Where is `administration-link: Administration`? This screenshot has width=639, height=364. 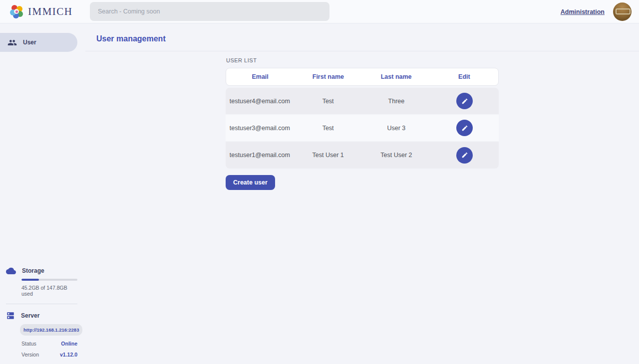 administration-link: Administration is located at coordinates (583, 12).